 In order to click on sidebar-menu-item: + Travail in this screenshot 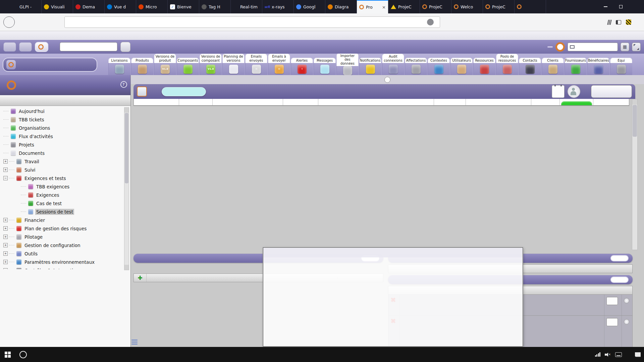, I will do `click(65, 162)`.